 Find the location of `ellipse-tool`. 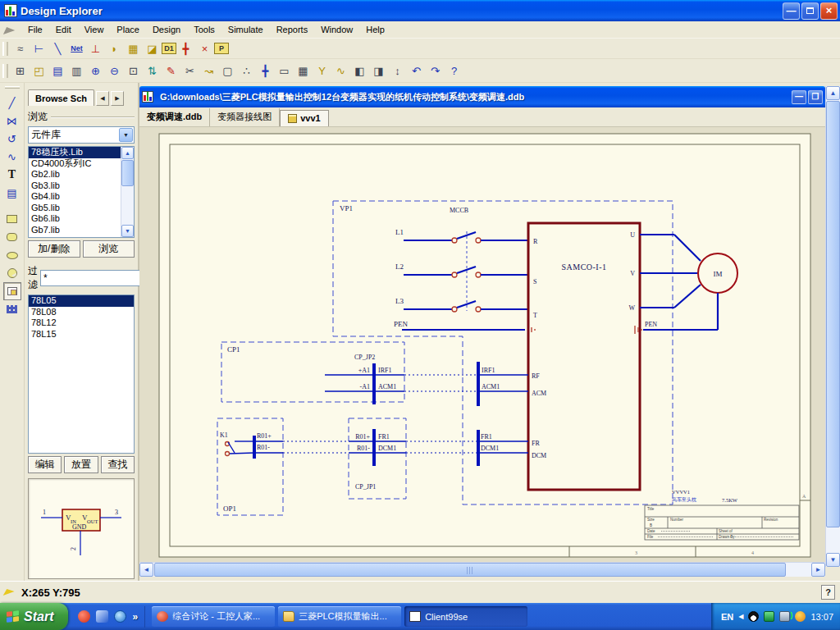

ellipse-tool is located at coordinates (12, 255).